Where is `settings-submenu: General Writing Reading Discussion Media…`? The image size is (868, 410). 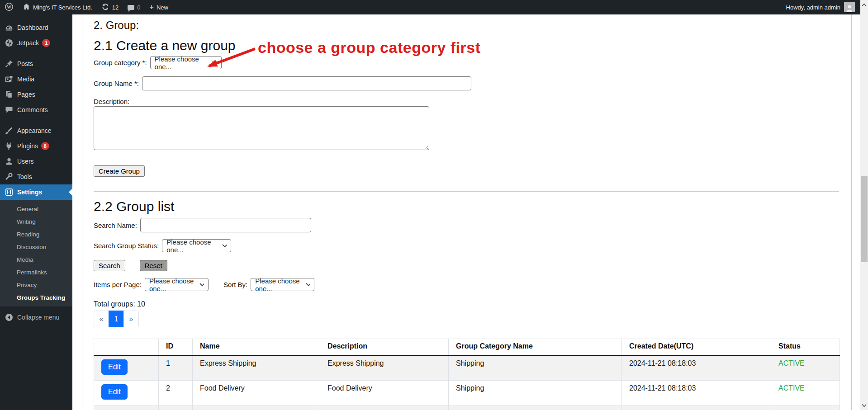
settings-submenu: General Writing Reading Discussion Media… is located at coordinates (36, 253).